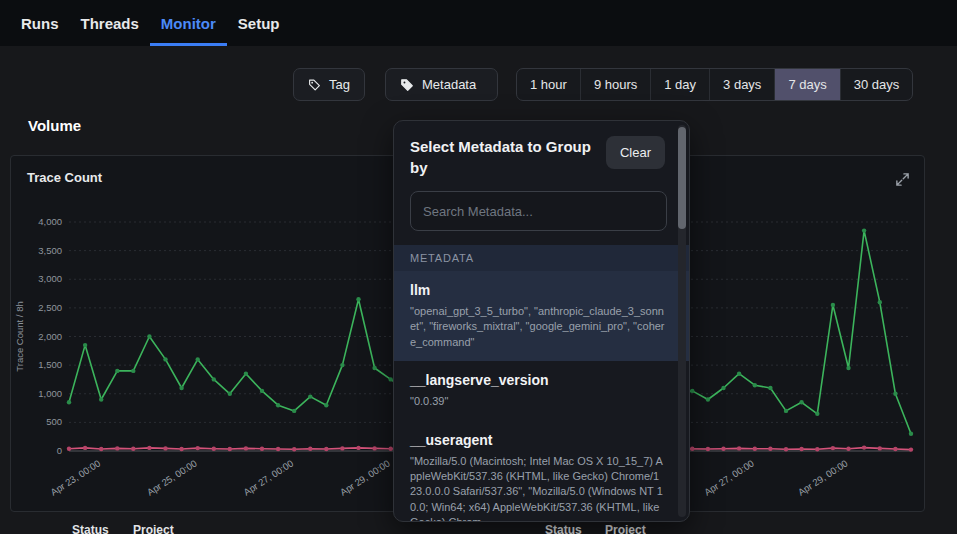 This screenshot has height=534, width=957. What do you see at coordinates (615, 84) in the screenshot?
I see `range-9-hours: 9 hours` at bounding box center [615, 84].